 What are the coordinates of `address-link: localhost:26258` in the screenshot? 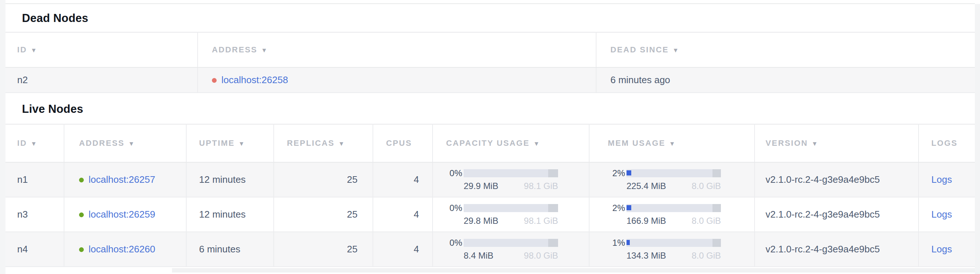 It's located at (255, 80).